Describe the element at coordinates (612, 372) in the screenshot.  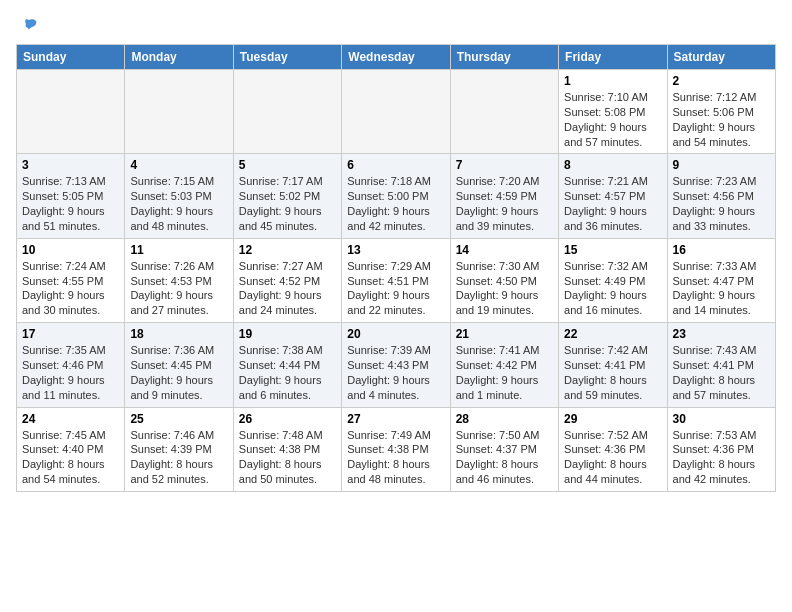
I see `day-info: Sunrise: 7:42 AMSunset: 4:41 PMDaylight:…` at that location.